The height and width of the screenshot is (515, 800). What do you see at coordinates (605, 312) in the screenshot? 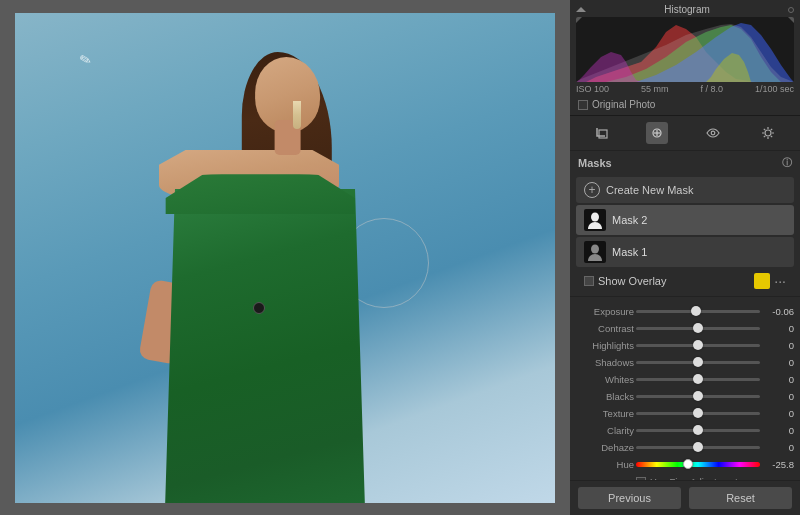
I see `exposure-label: Exposure` at bounding box center [605, 312].